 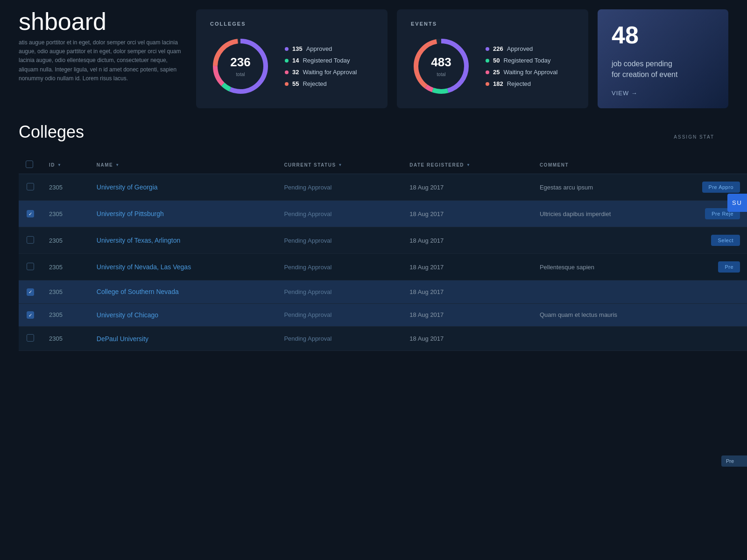 What do you see at coordinates (138, 292) in the screenshot?
I see `college-name-link: College of Southern Nevada` at bounding box center [138, 292].